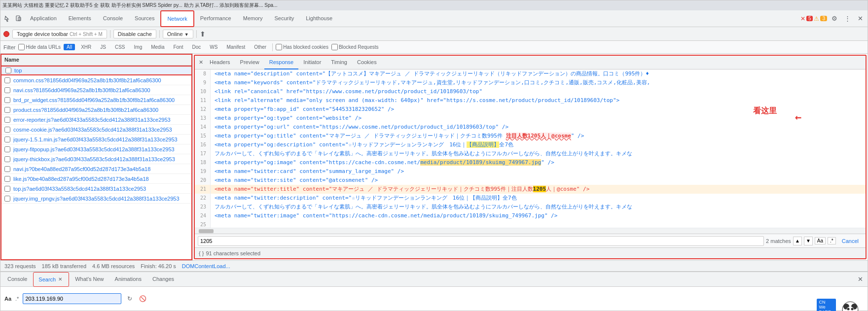  What do you see at coordinates (97, 179) in the screenshot?
I see `list-item: like.js?0be40a88ed287a95cf00d52d287d173e…` at bounding box center [97, 179].